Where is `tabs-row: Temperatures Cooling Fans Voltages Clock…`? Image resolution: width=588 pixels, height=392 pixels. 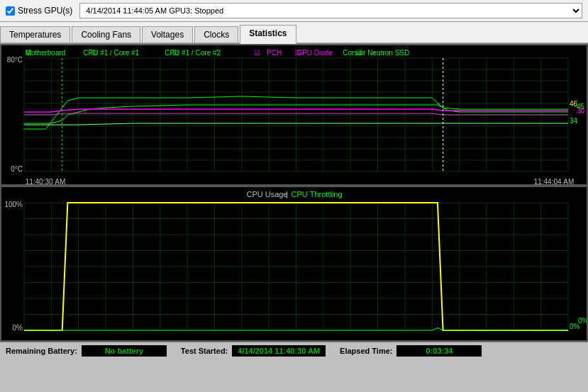 tabs-row: Temperatures Cooling Fans Voltages Clock… is located at coordinates (294, 33).